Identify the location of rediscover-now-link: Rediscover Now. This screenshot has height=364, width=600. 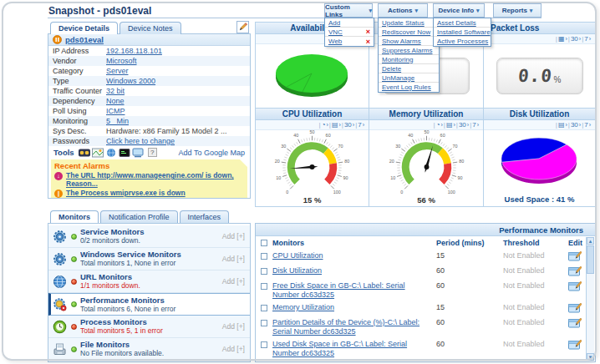
(406, 32).